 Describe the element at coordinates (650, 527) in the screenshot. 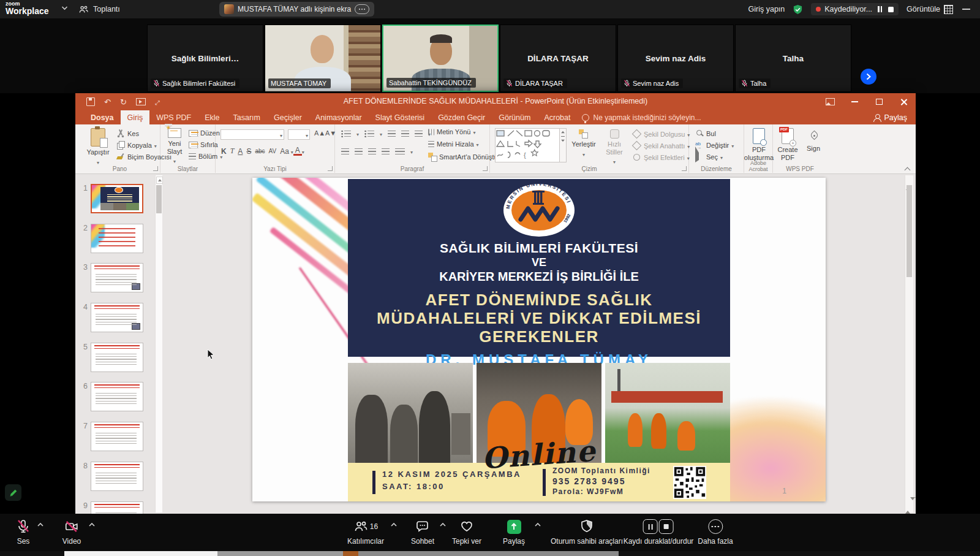

I see `pause-recording-icon` at that location.